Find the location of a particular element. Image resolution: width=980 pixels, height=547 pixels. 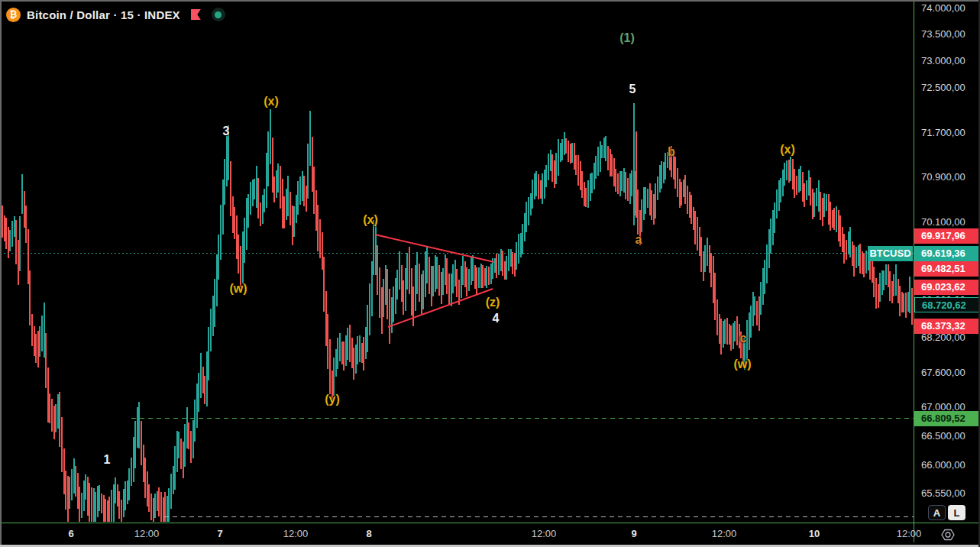

price-label-chip: 68.720,62 is located at coordinates (947, 305).